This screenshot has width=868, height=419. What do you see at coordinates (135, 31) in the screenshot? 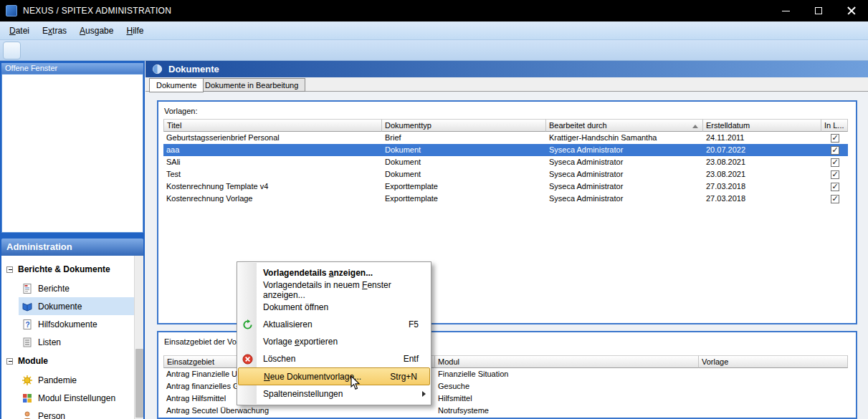
I see `menu-hilfe: Hilfe` at bounding box center [135, 31].